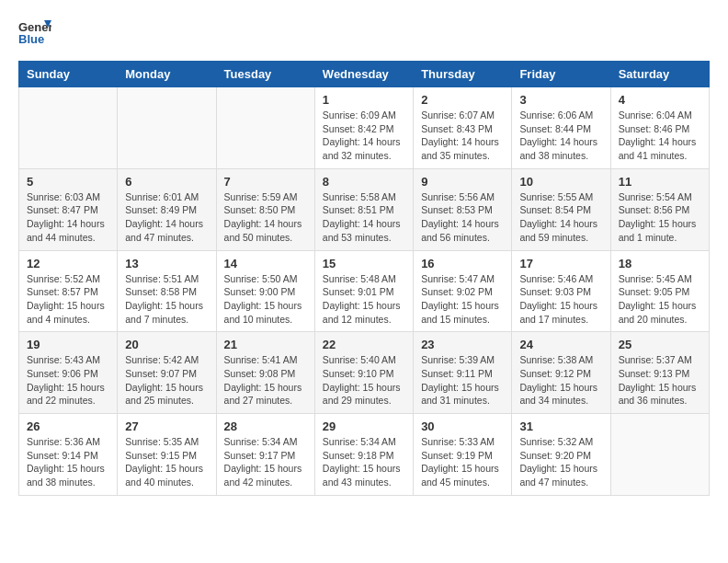 Image resolution: width=728 pixels, height=563 pixels. I want to click on calendar-row: 19Sunrise: 5:43 AM Sunset: 9:06 PM Dayli…, so click(364, 373).